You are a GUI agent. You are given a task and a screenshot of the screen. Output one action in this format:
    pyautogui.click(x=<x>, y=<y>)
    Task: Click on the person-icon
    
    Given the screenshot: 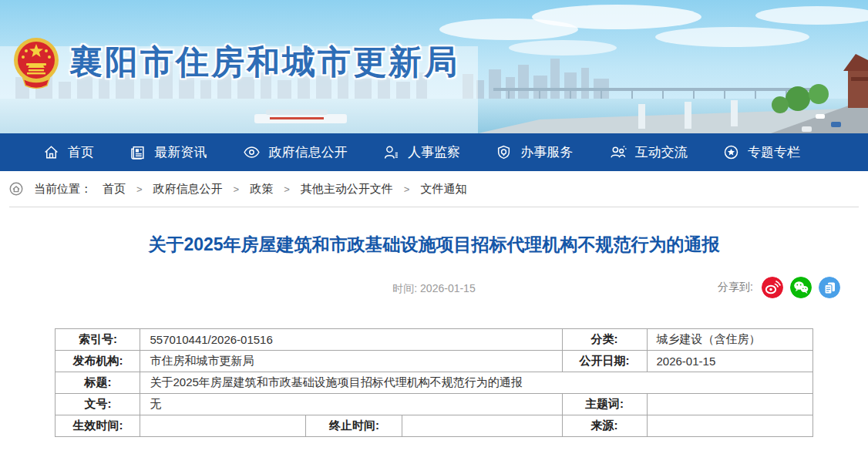 What is the action you would take?
    pyautogui.click(x=392, y=153)
    